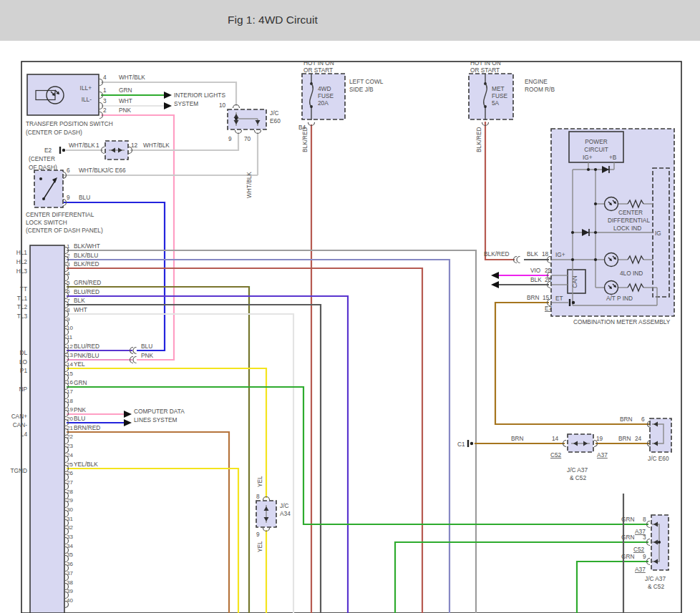 The width and height of the screenshot is (700, 613). Describe the element at coordinates (70, 591) in the screenshot. I see `pin-number: 39` at that location.